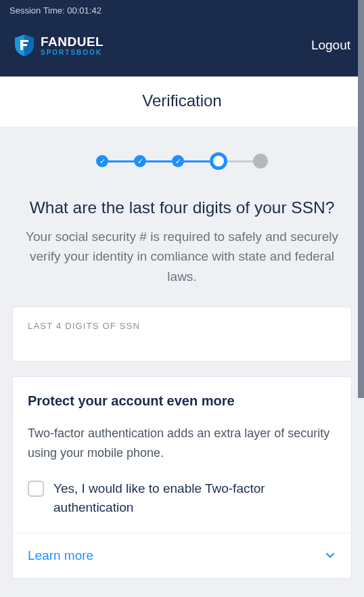 Image resolution: width=364 pixels, height=597 pixels. I want to click on form-question: What are the last four digits of your SS…, so click(182, 208).